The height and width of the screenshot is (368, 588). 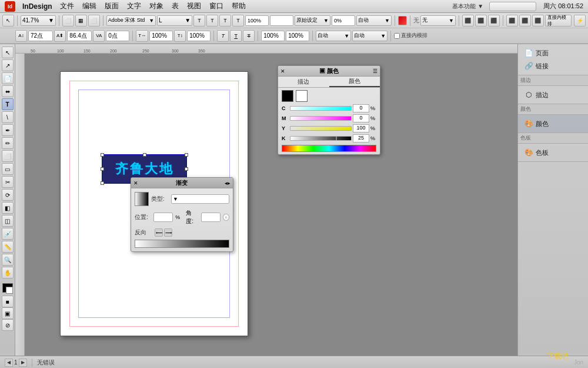 I want to click on stroke-input: 0%, so click(x=343, y=21).